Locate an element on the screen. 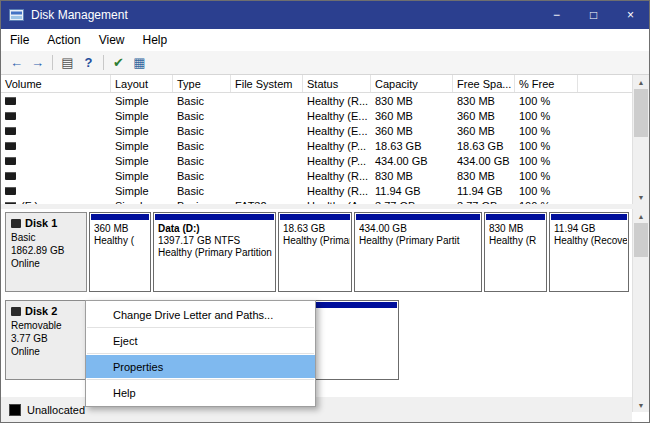 Image resolution: width=650 pixels, height=423 pixels. column-header-status: Status is located at coordinates (337, 84).